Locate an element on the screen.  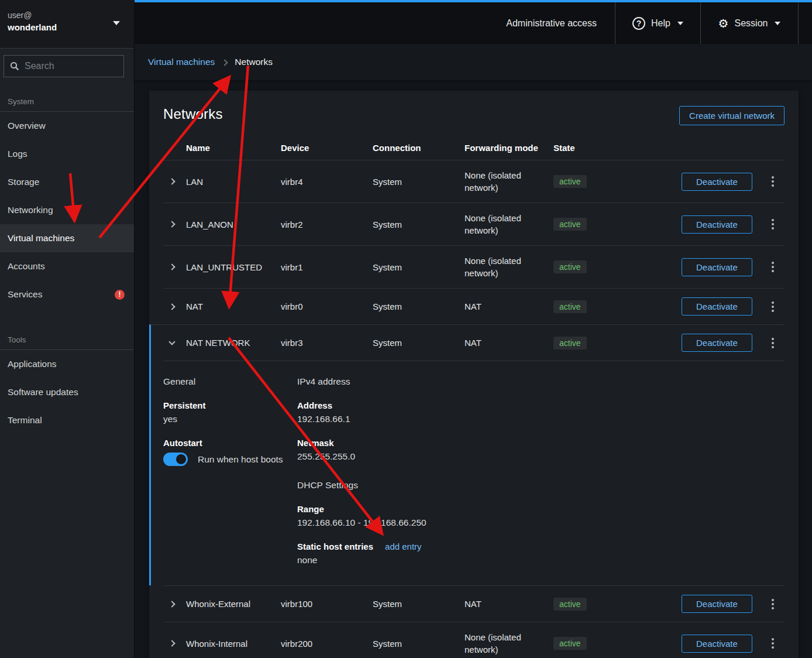
sidebar-item-label: Overview is located at coordinates (27, 126).